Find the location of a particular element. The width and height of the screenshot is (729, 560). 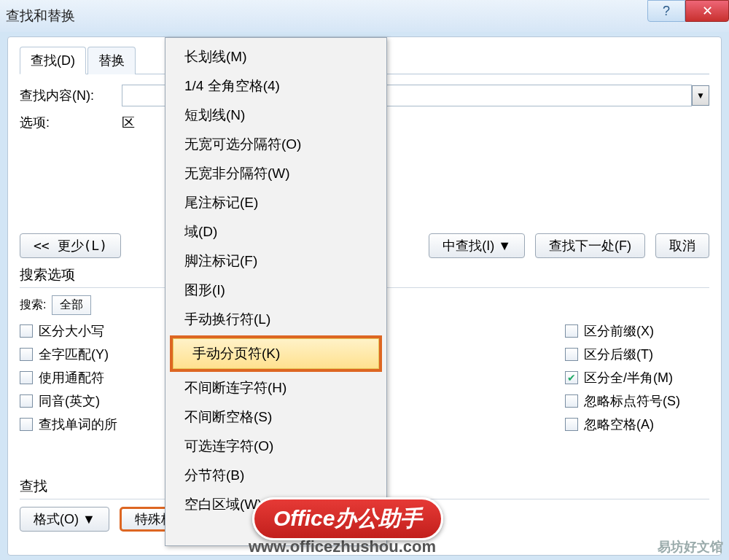

tab-replace: 替换 is located at coordinates (112, 61).